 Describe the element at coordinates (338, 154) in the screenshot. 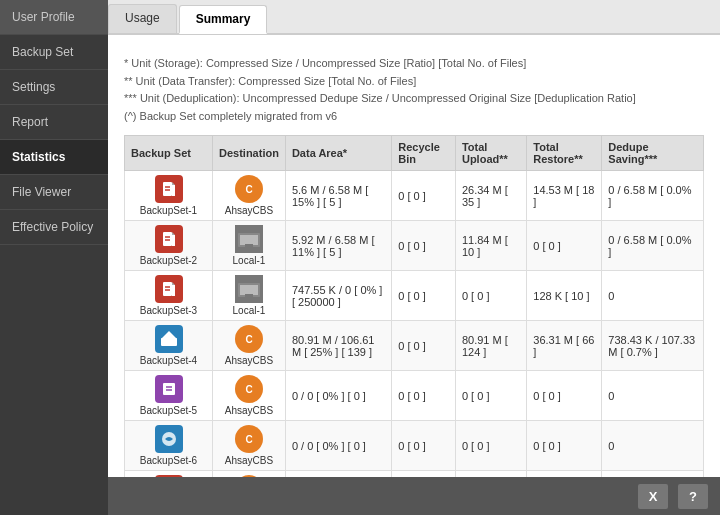

I see `col-header: Data Area*` at that location.